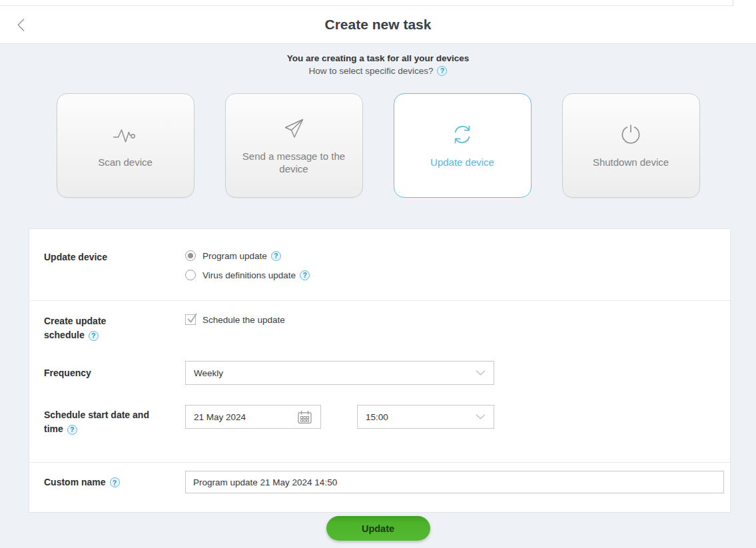  I want to click on frequency-select: Weekly, so click(340, 373).